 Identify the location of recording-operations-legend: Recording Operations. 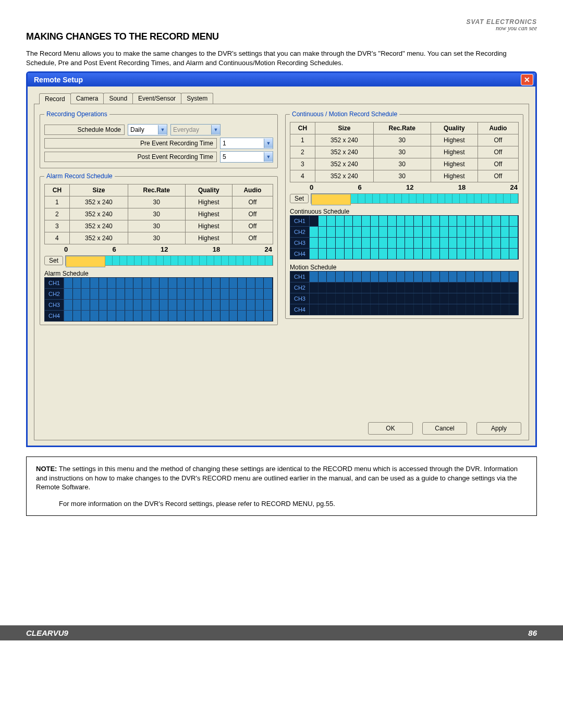
(77, 114).